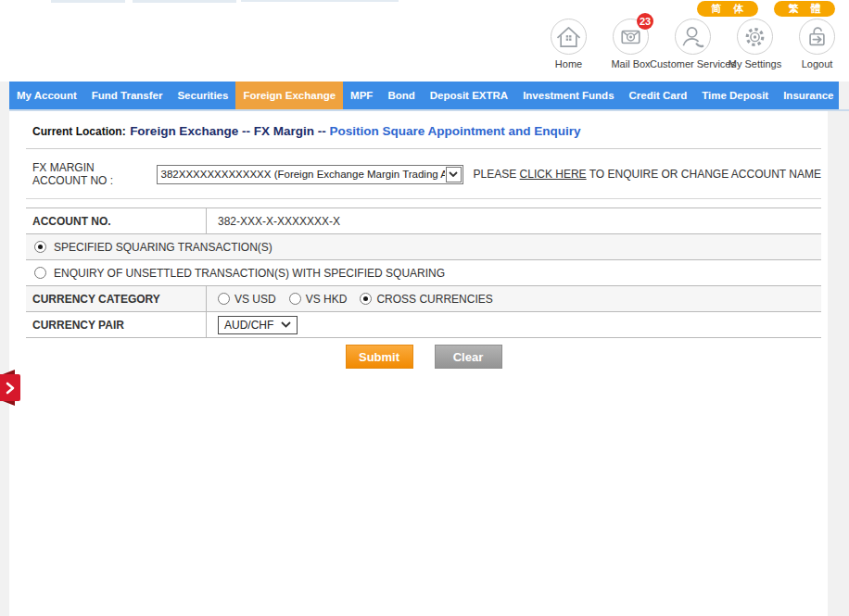  Describe the element at coordinates (41, 246) in the screenshot. I see `specified-squaring-radio` at that location.